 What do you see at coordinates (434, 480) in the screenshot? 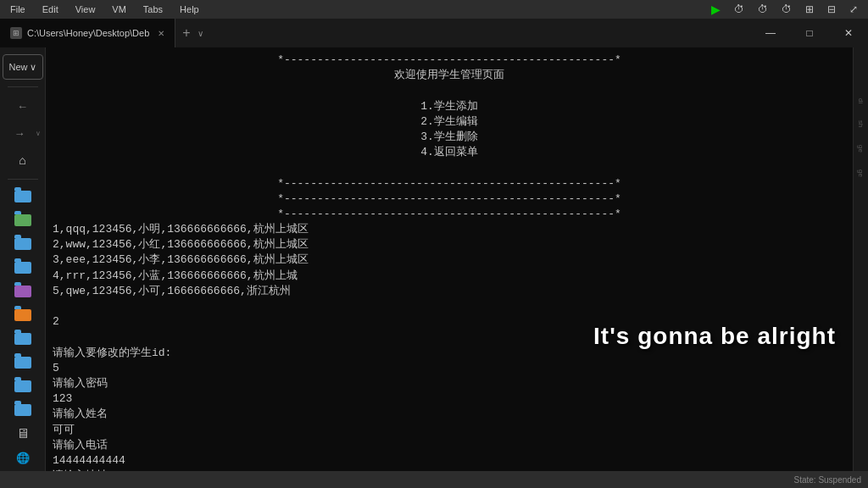
I see `status-bar: State: Suspended` at bounding box center [434, 480].